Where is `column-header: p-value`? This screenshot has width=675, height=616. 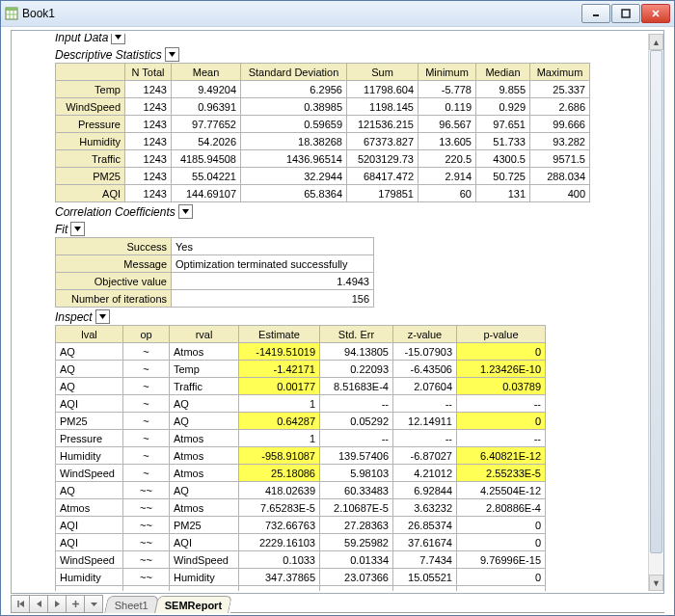 column-header: p-value is located at coordinates (501, 335).